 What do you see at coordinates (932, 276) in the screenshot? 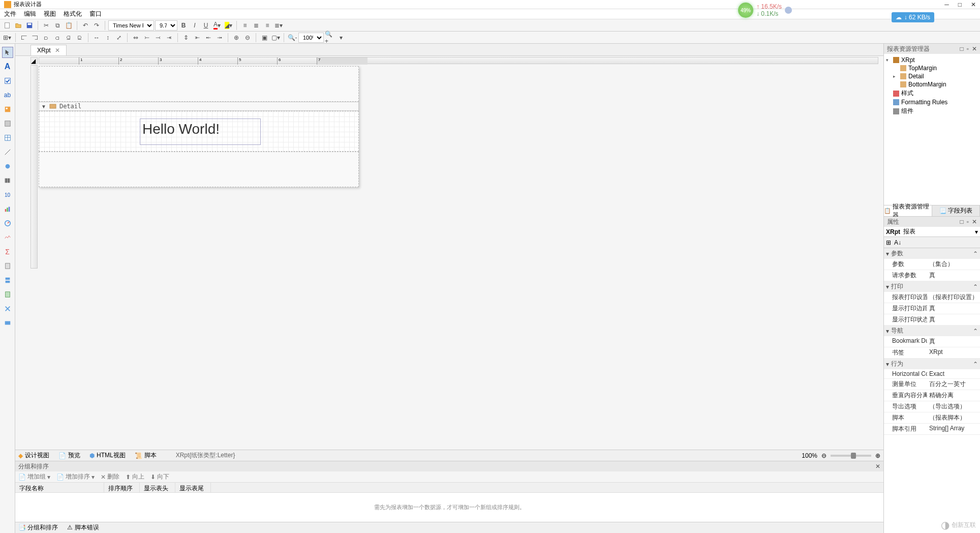
I see `prop-row: 请求参数真` at bounding box center [932, 276].